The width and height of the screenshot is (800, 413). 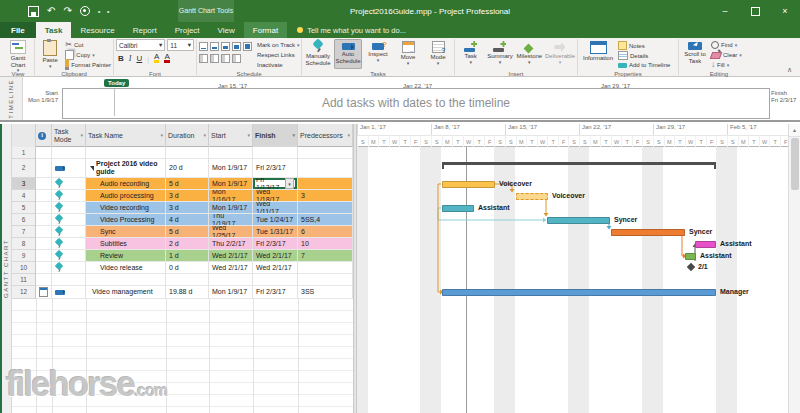 I want to click on format-painter-button: Format Painter, so click(x=88, y=64).